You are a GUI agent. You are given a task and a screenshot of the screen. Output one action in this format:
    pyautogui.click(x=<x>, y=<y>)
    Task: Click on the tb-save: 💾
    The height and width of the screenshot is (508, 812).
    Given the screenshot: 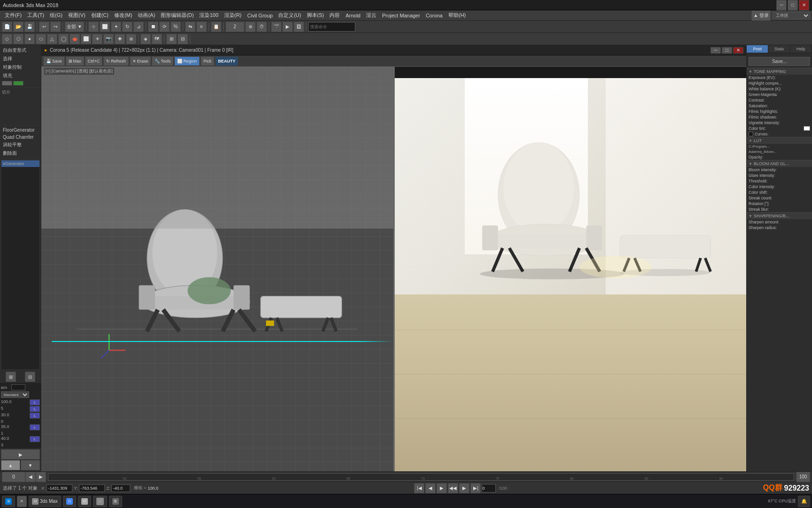 What is the action you would take?
    pyautogui.click(x=30, y=27)
    